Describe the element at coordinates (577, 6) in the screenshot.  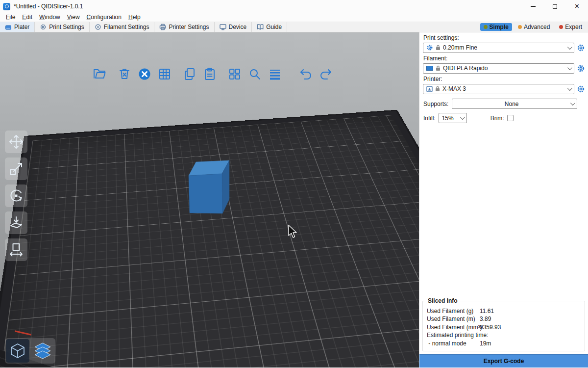
I see `close-icon: ×` at that location.